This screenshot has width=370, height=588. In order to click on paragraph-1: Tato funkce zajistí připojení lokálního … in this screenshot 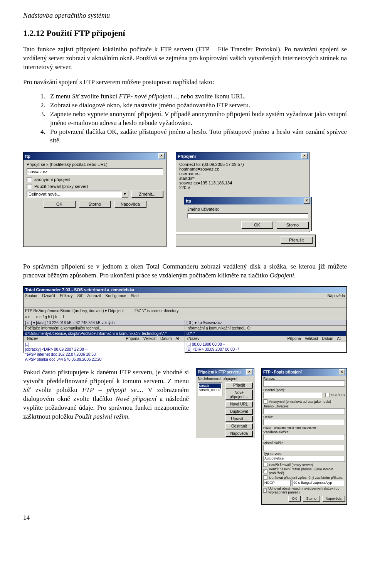, I will do `click(185, 59)`.